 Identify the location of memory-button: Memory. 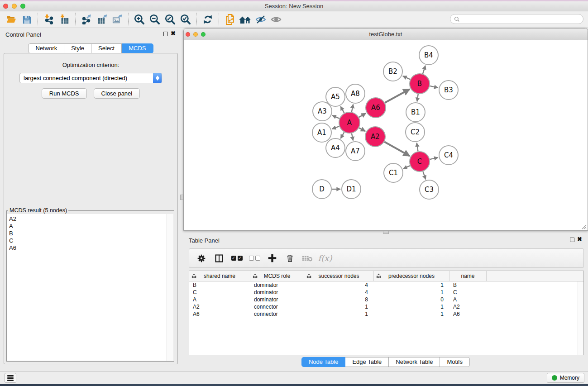
(566, 378).